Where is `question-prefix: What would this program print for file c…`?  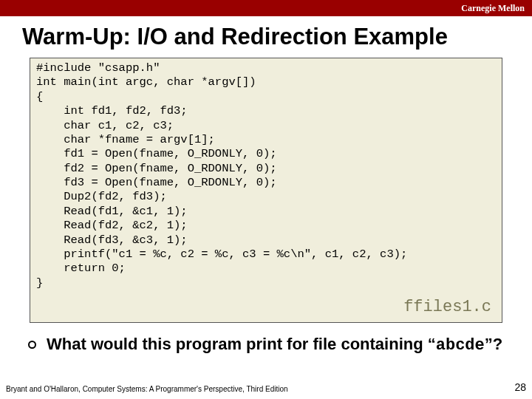
question-prefix: What would this program print for file c… is located at coordinates (241, 344).